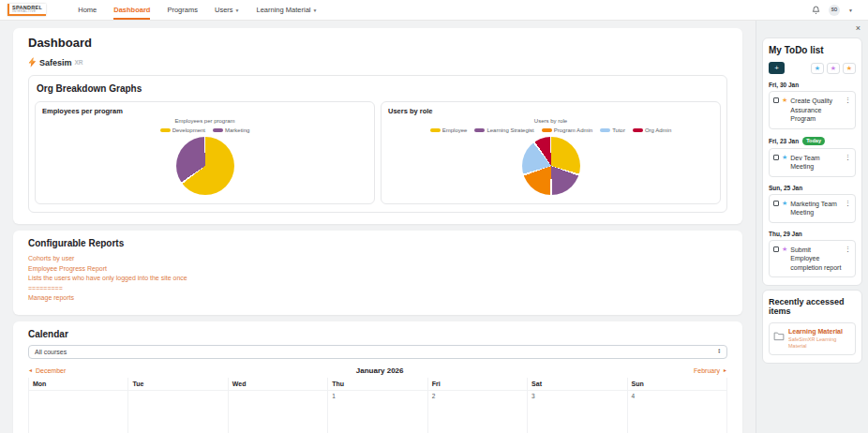 The image size is (868, 433). What do you see at coordinates (652, 130) in the screenshot?
I see `legend-item-org-admin: Org Admin` at bounding box center [652, 130].